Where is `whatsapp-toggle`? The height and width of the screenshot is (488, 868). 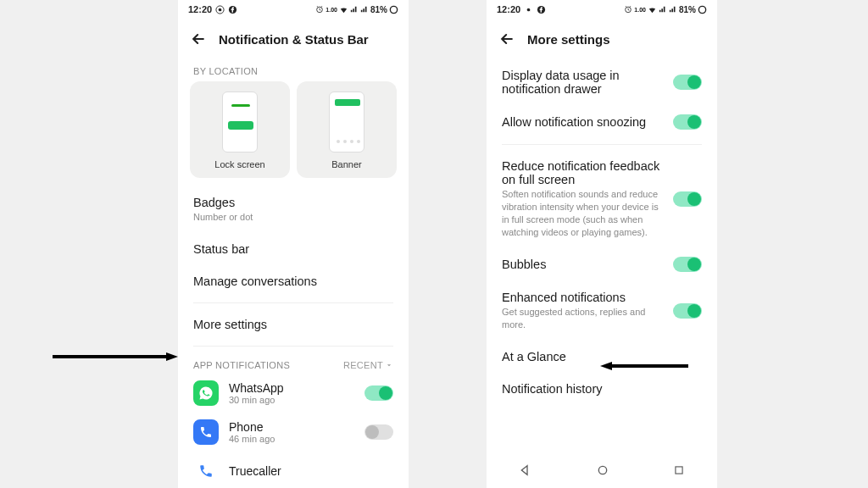
whatsapp-toggle is located at coordinates (379, 393).